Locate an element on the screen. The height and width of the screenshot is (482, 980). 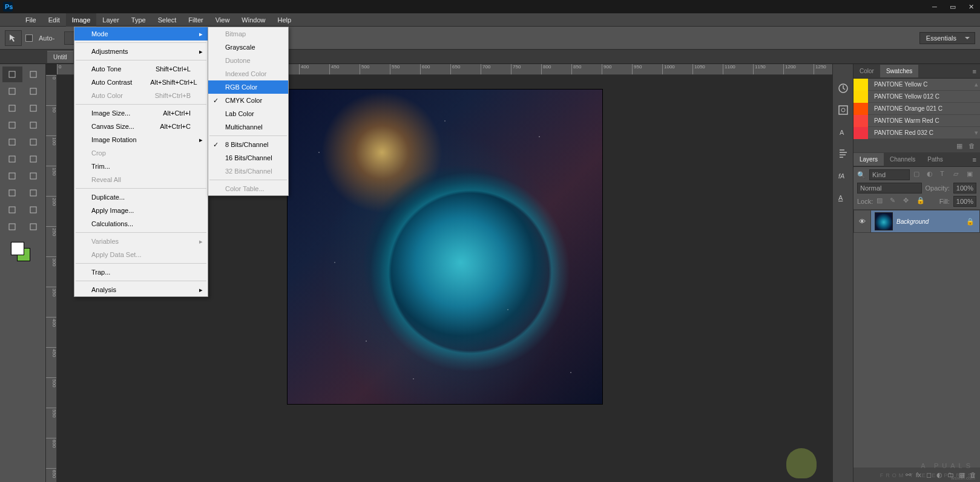
layers-tab-layers: Layers is located at coordinates (869, 160).